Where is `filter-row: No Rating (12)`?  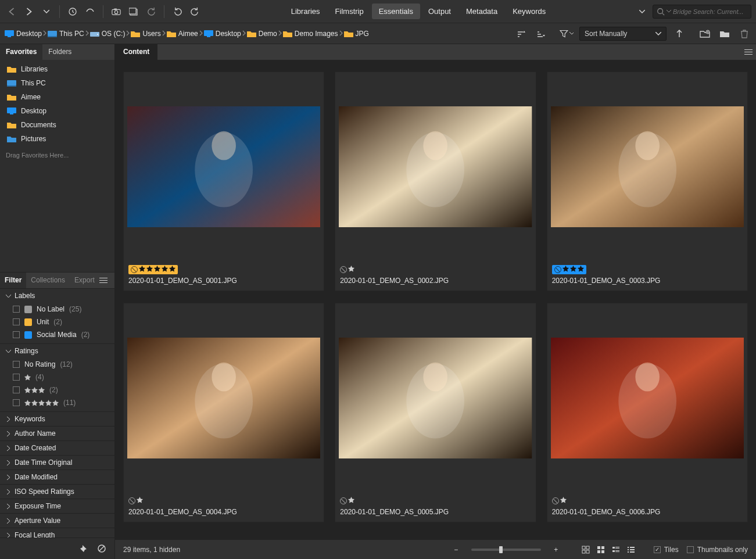 filter-row: No Rating (12) is located at coordinates (57, 364).